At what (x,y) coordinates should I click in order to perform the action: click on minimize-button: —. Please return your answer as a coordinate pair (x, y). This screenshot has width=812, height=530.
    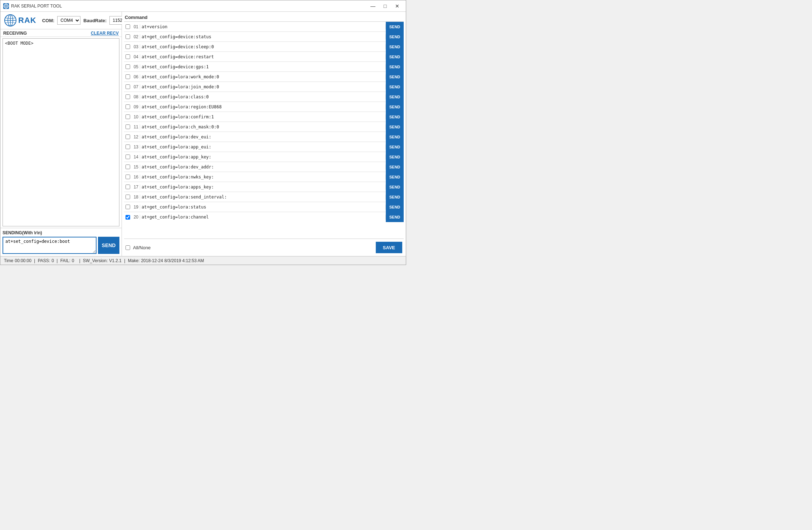
    Looking at the image, I should click on (373, 6).